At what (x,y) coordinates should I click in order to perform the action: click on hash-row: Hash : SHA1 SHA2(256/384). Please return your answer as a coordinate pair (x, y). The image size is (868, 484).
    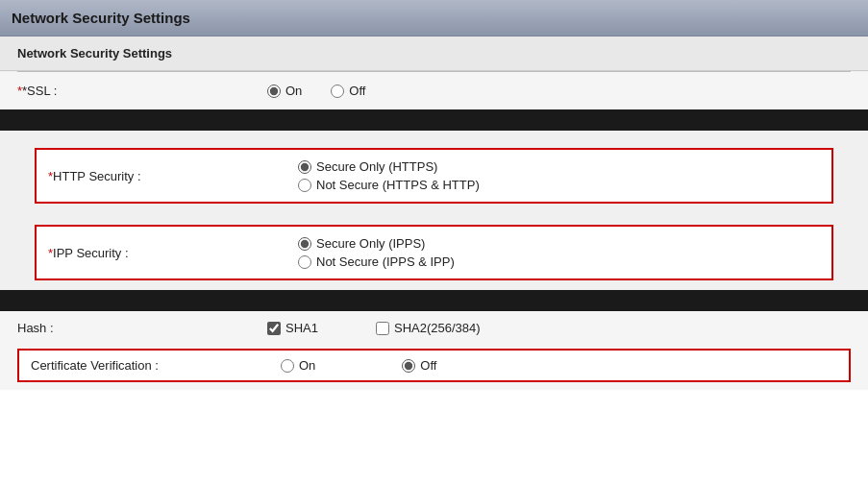
    Looking at the image, I should click on (434, 328).